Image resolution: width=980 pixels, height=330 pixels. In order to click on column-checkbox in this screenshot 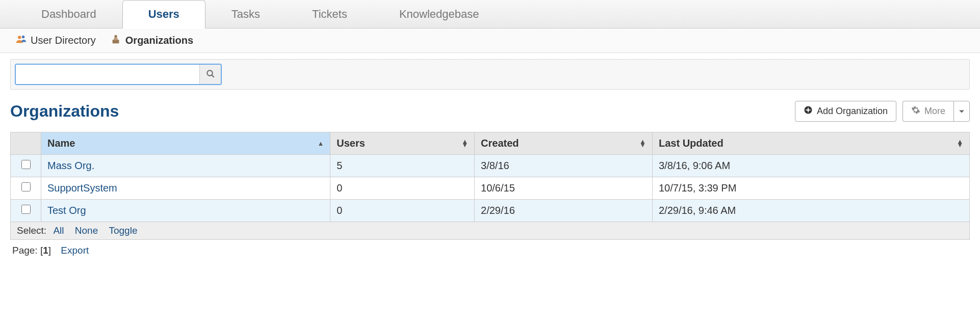, I will do `click(26, 144)`.